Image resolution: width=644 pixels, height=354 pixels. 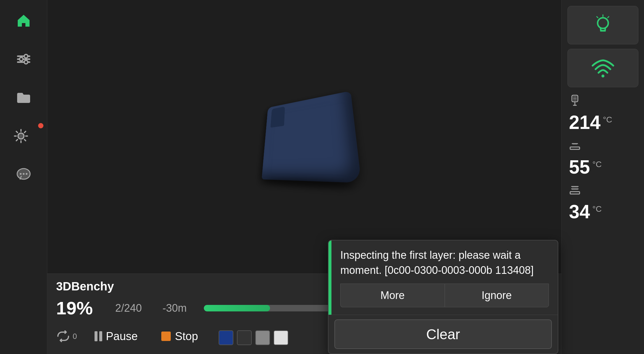 What do you see at coordinates (392, 295) in the screenshot?
I see `more-button: More` at bounding box center [392, 295].